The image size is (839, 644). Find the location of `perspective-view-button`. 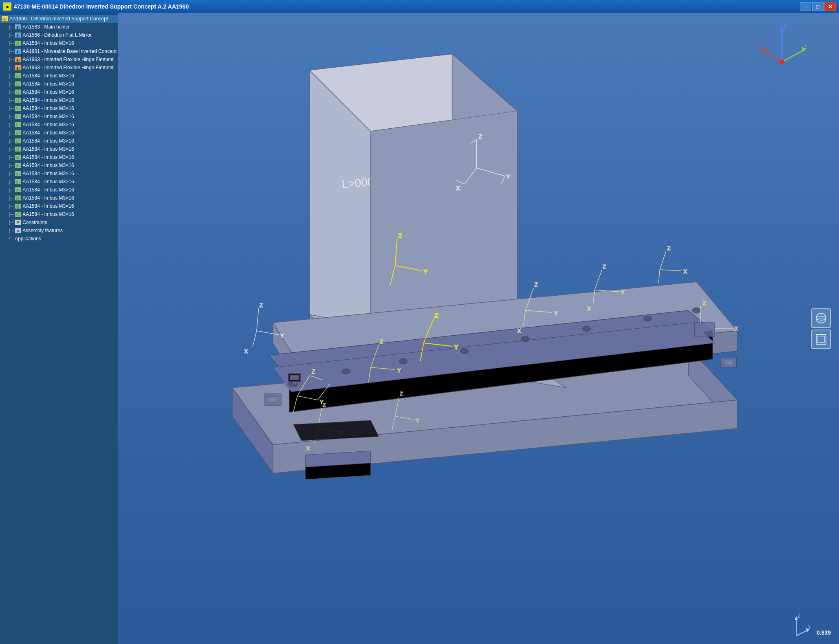

perspective-view-button is located at coordinates (821, 318).